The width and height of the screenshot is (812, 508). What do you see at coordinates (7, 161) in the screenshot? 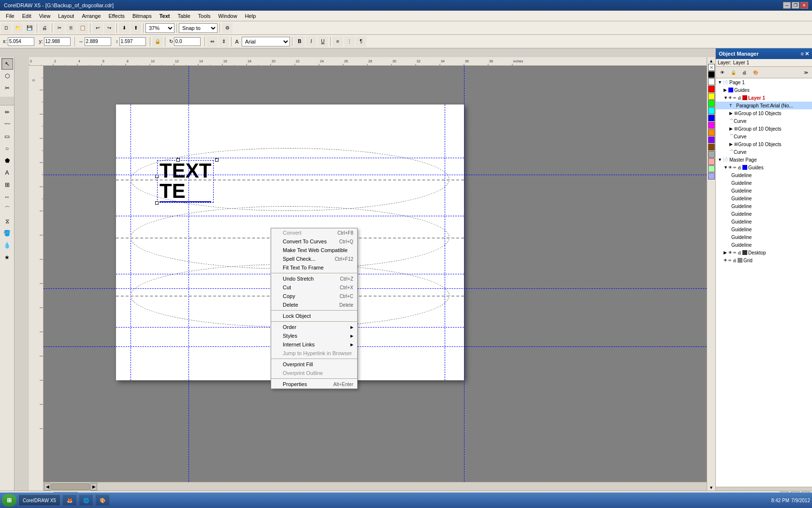
I see `polygon-tool: ⬟` at bounding box center [7, 161].